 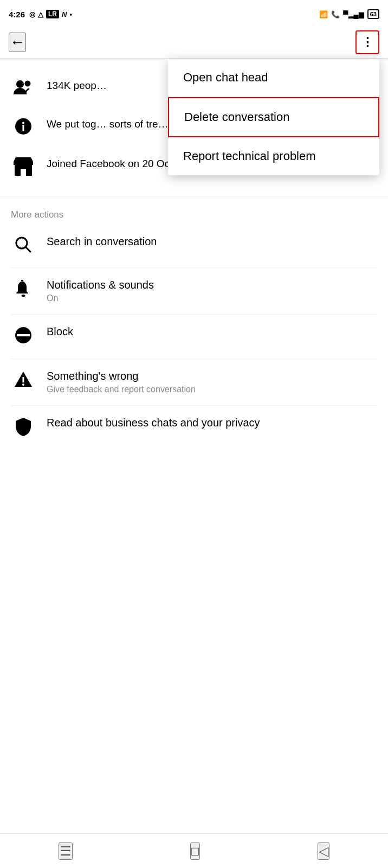 What do you see at coordinates (40, 14) in the screenshot?
I see `status-time: 4:26 ◎ △ LR N •` at bounding box center [40, 14].